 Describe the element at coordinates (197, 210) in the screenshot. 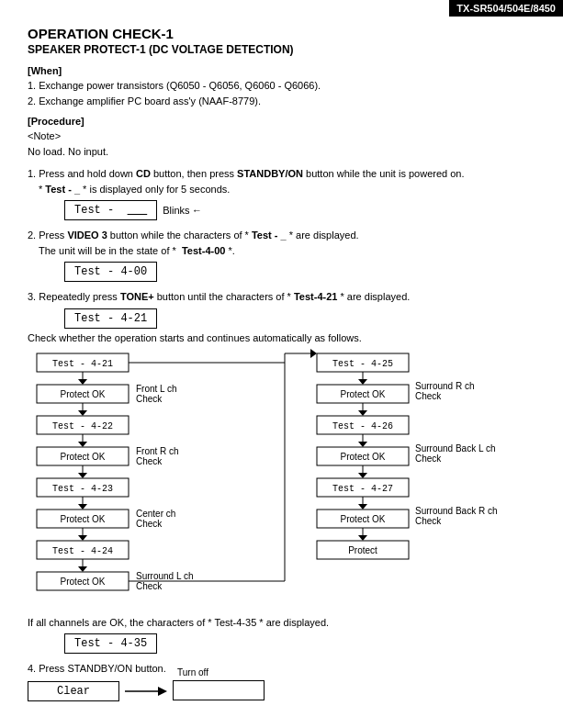

I see `blinks-arrow: ←` at that location.